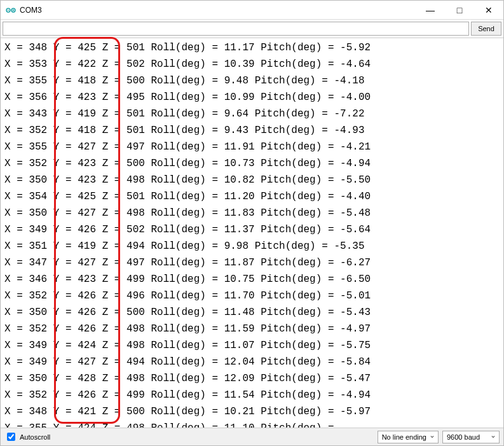  I want to click on arduino-icon, so click(11, 10).